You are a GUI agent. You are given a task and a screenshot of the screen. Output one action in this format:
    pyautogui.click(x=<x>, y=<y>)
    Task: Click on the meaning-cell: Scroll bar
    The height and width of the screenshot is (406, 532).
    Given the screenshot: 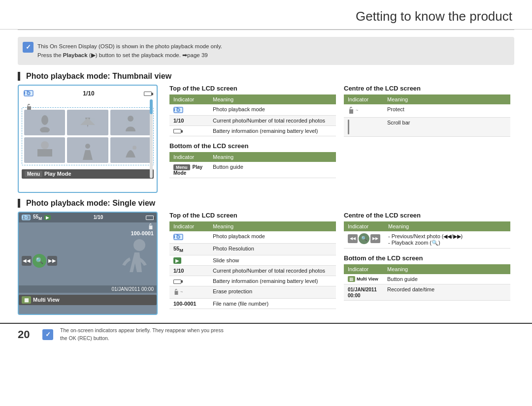 What is the action you would take?
    pyautogui.click(x=447, y=127)
    